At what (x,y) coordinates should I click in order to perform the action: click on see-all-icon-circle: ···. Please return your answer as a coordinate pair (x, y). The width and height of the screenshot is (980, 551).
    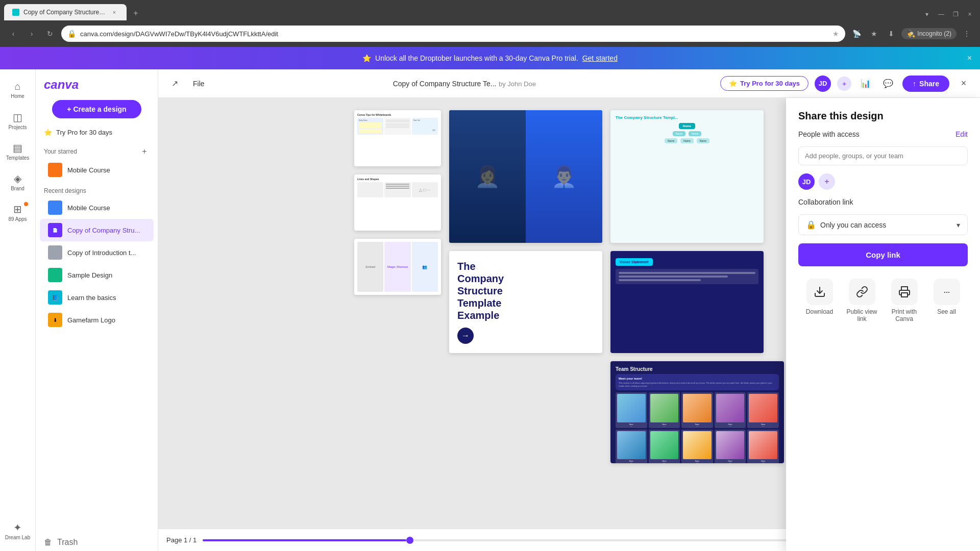
    Looking at the image, I should click on (947, 292).